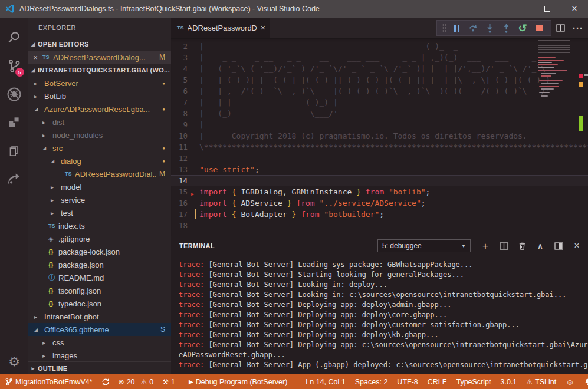 This screenshot has height=389, width=588. What do you see at coordinates (372, 382) in the screenshot?
I see `indentation-item: Spaces: 2` at bounding box center [372, 382].